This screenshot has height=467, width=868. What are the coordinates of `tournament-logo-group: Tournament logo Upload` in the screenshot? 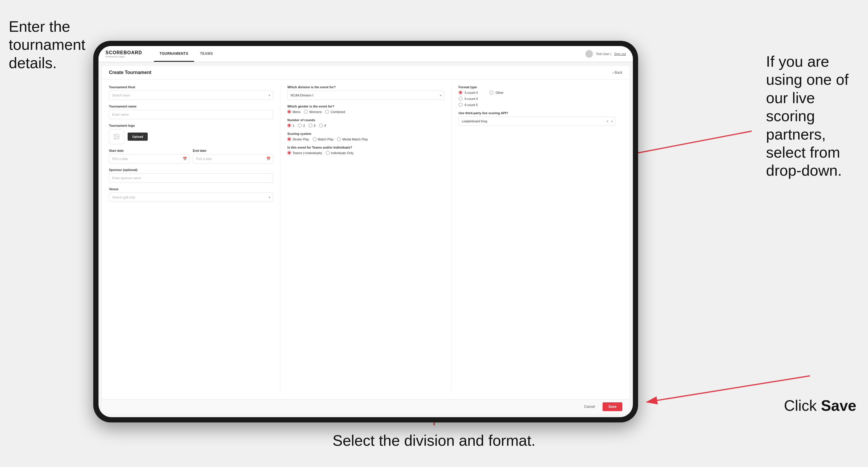 It's located at (191, 134).